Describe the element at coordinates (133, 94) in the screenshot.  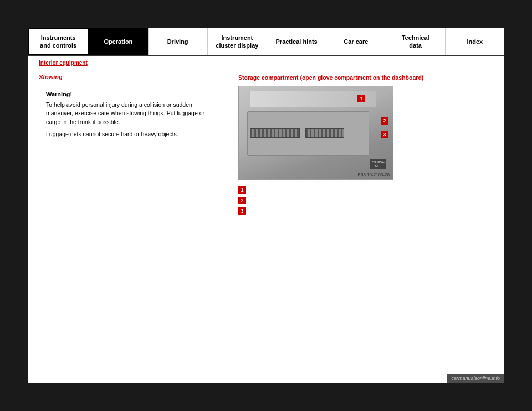
I see `warning-title: Warning!` at that location.